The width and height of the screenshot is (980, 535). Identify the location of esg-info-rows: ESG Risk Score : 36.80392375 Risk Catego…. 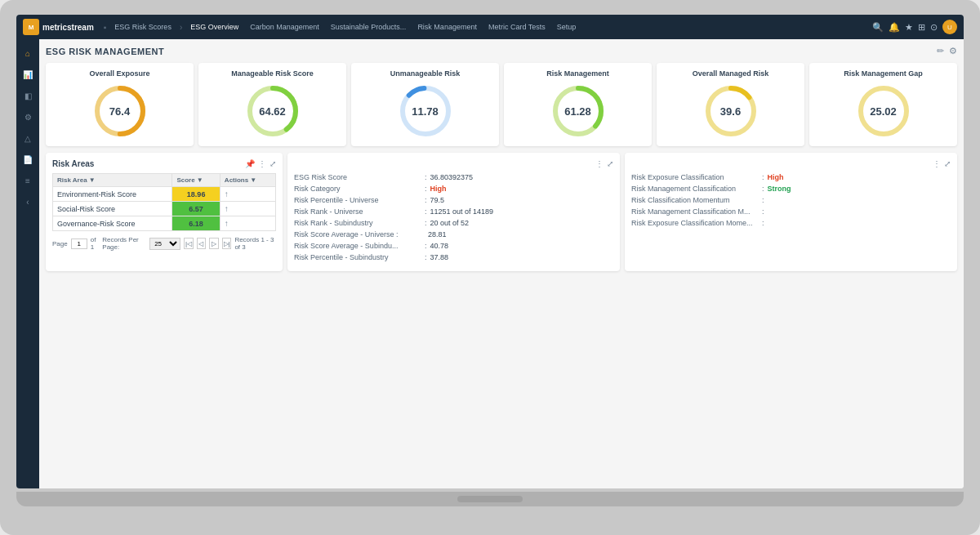
(454, 217).